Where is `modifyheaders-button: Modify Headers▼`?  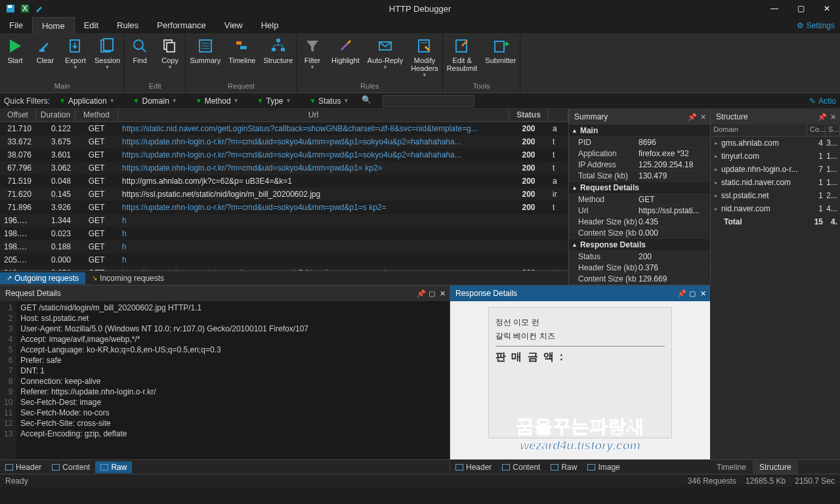 modifyheaders-button: Modify Headers▼ is located at coordinates (425, 58).